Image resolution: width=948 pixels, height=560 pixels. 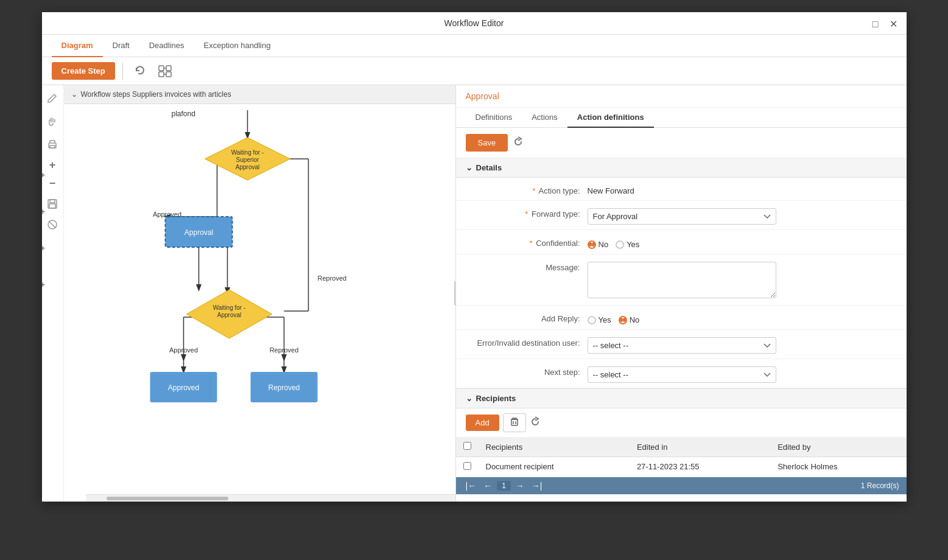 What do you see at coordinates (527, 370) in the screenshot?
I see `next-step-label: Next step:` at bounding box center [527, 370].